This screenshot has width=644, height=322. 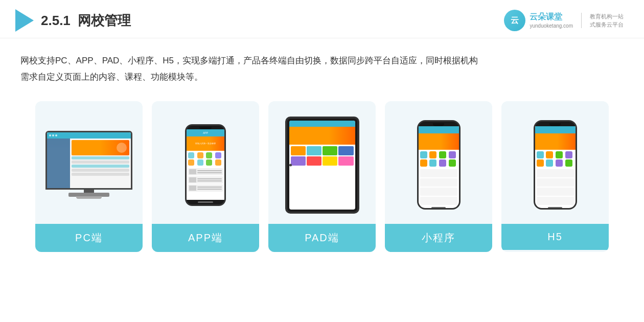 I want to click on card-pad-label: PAD端, so click(x=322, y=238).